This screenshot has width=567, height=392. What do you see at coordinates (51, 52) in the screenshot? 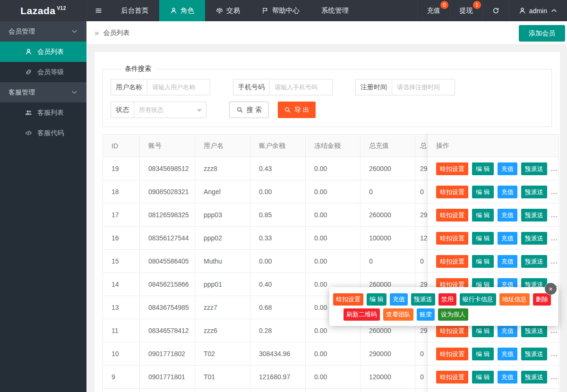
I see `sidebar-item-label: 会员列表` at bounding box center [51, 52].